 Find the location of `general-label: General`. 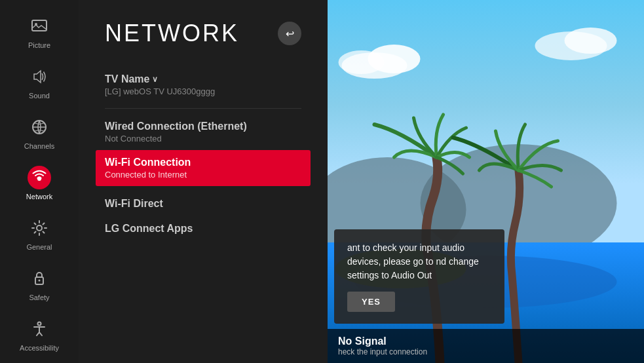

general-label: General is located at coordinates (39, 247).